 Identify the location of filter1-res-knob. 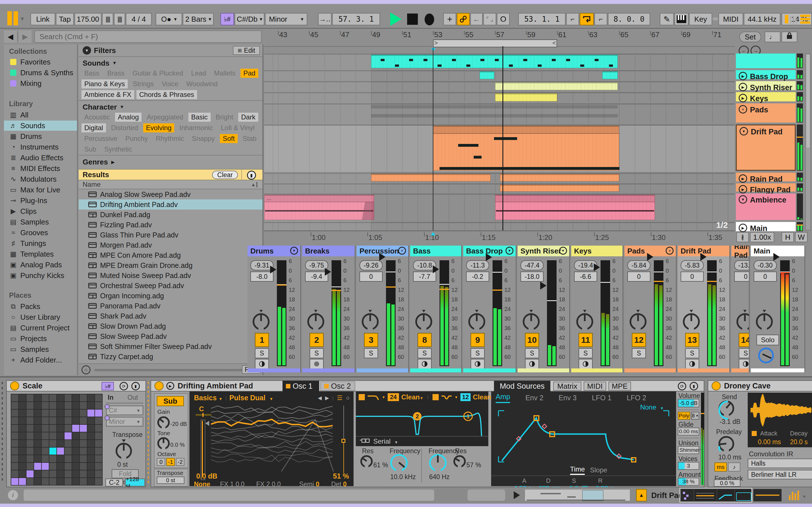
(366, 461).